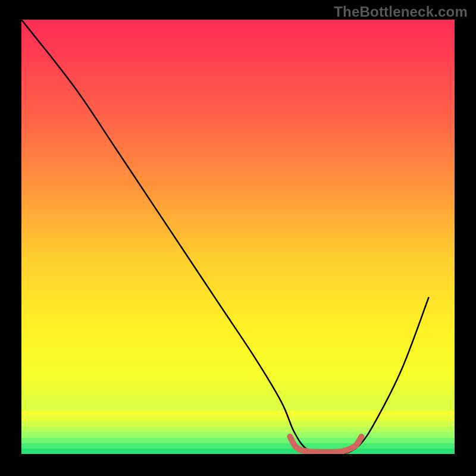 The image size is (476, 476). Describe the element at coordinates (401, 12) in the screenshot. I see `watermark-text: TheBottleneck.com` at that location.